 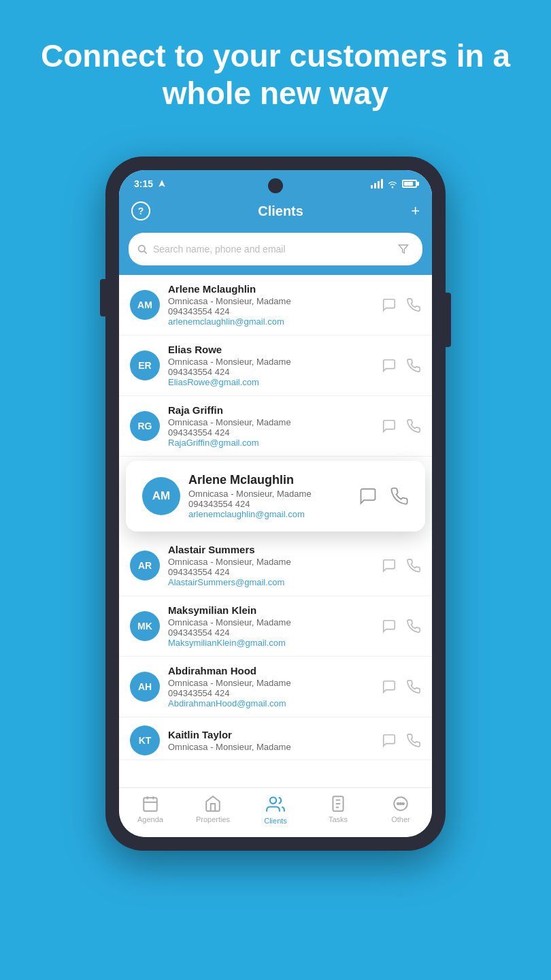 What do you see at coordinates (271, 382) in the screenshot?
I see `contact-email: EliasRowe@gmail.com` at bounding box center [271, 382].